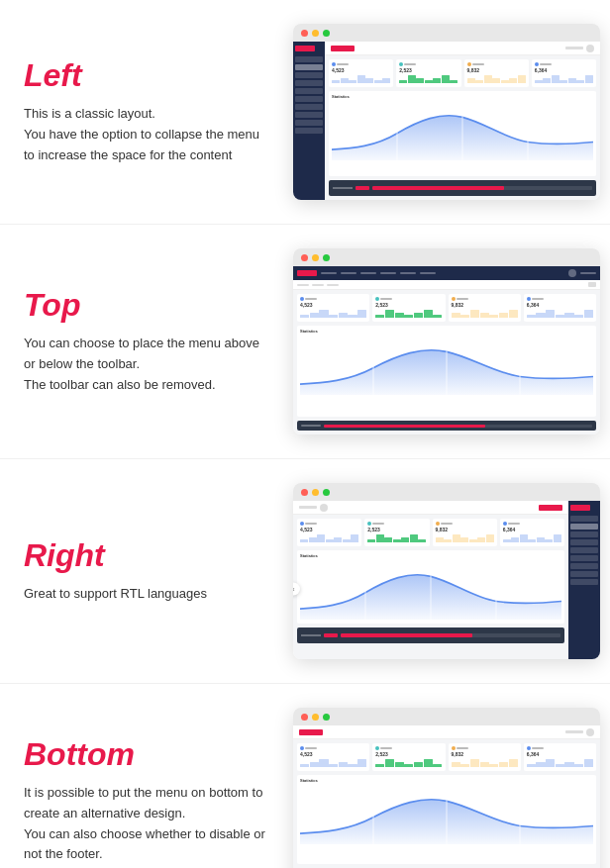 Image resolution: width=610 pixels, height=868 pixels. What do you see at coordinates (447, 820) in the screenshot?
I see `bottom-chart: Statistics` at bounding box center [447, 820].